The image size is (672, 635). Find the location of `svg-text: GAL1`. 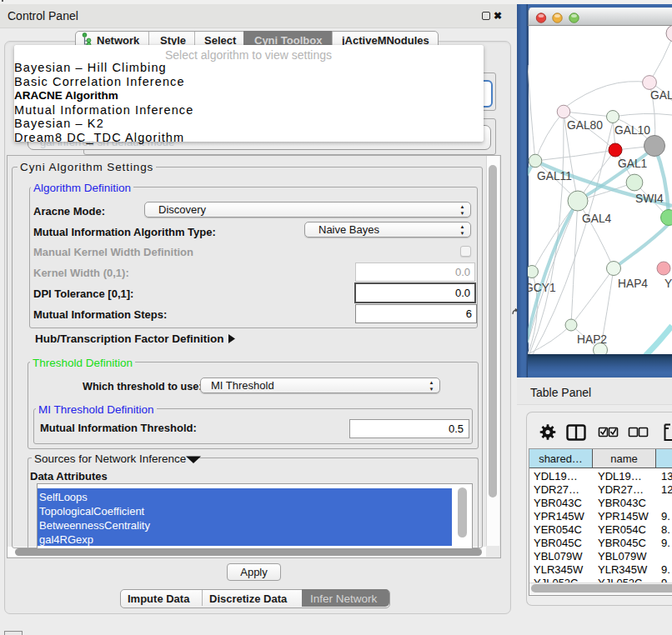

svg-text: GAL1 is located at coordinates (632, 163).